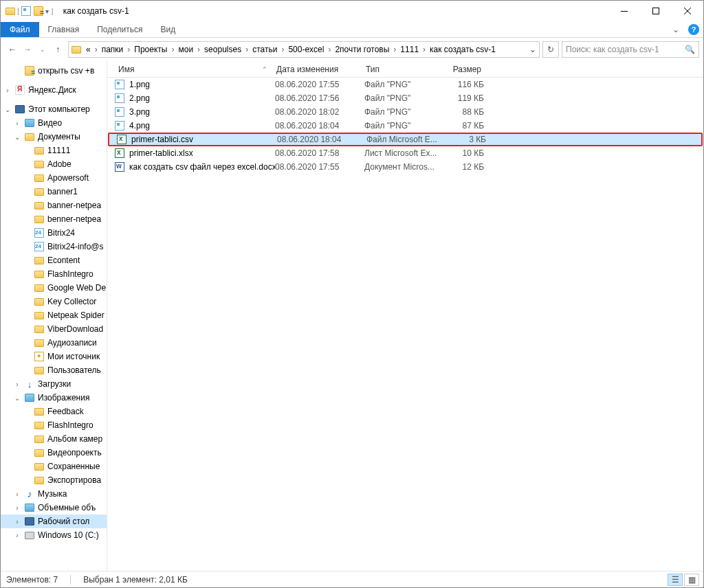 The width and height of the screenshot is (704, 588). I want to click on breadcrumb-prefix: «, so click(88, 49).